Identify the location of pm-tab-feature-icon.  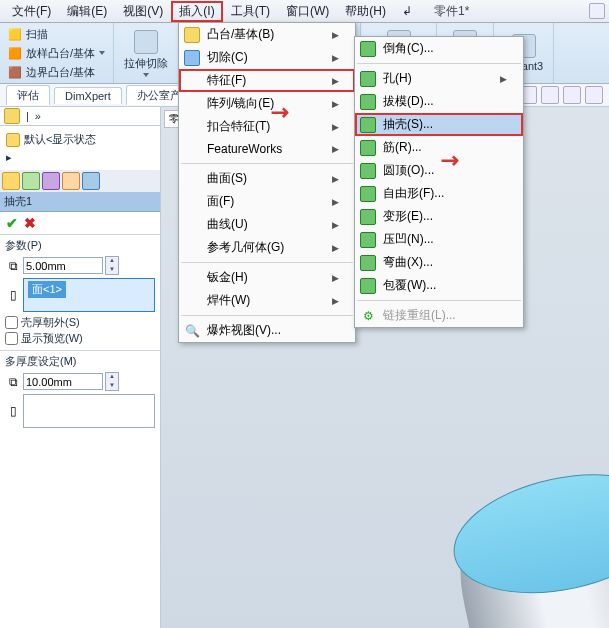
(11, 181).